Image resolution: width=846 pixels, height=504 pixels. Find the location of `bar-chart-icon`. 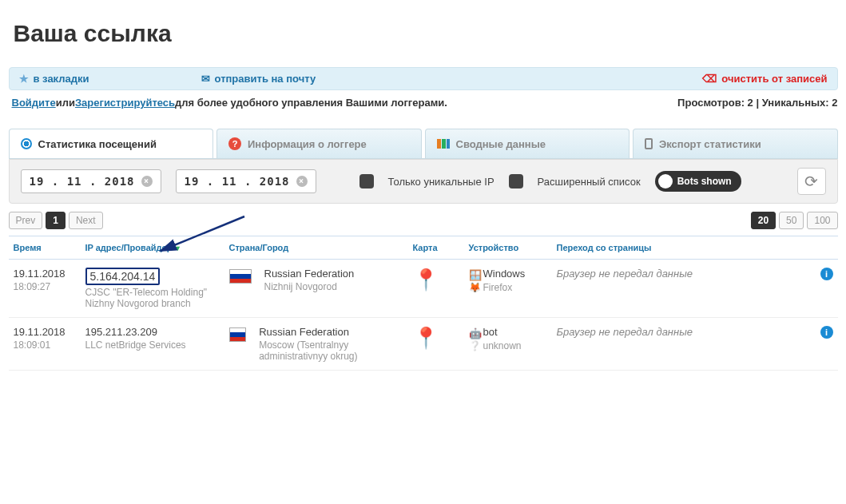

bar-chart-icon is located at coordinates (443, 144).